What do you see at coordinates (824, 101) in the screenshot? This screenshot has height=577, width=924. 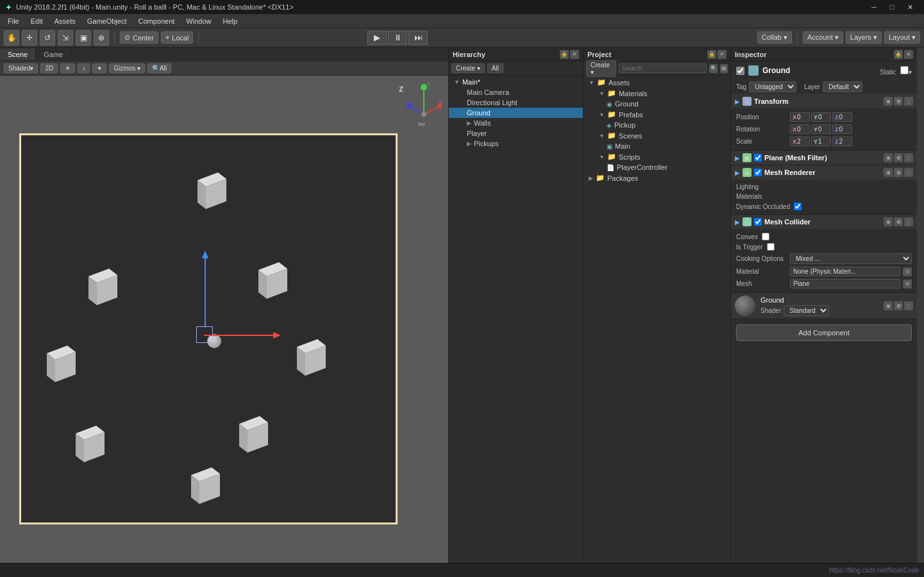 I see `transform-header: ▶ ⊹ Transform ⊕ ⚙ ⋮` at bounding box center [824, 101].